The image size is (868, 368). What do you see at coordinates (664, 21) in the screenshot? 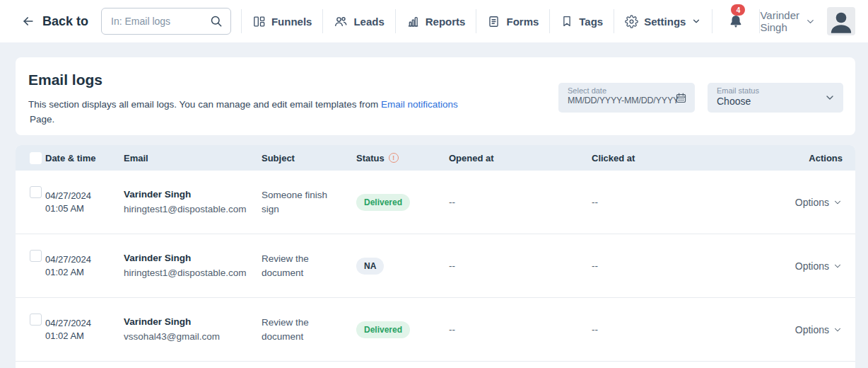
I see `nav-label: Settings` at bounding box center [664, 21].